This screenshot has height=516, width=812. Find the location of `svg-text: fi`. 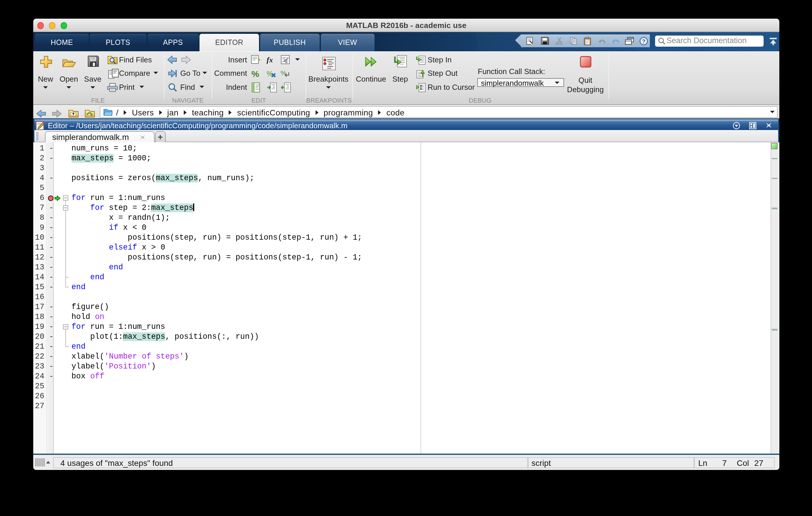

svg-text: fi is located at coordinates (287, 62).